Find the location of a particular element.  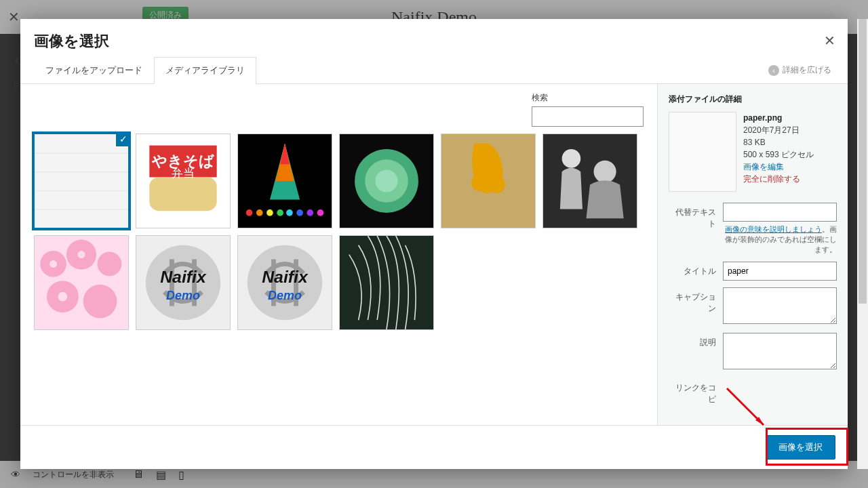

modal-title: 画像を選択 is located at coordinates (434, 41).